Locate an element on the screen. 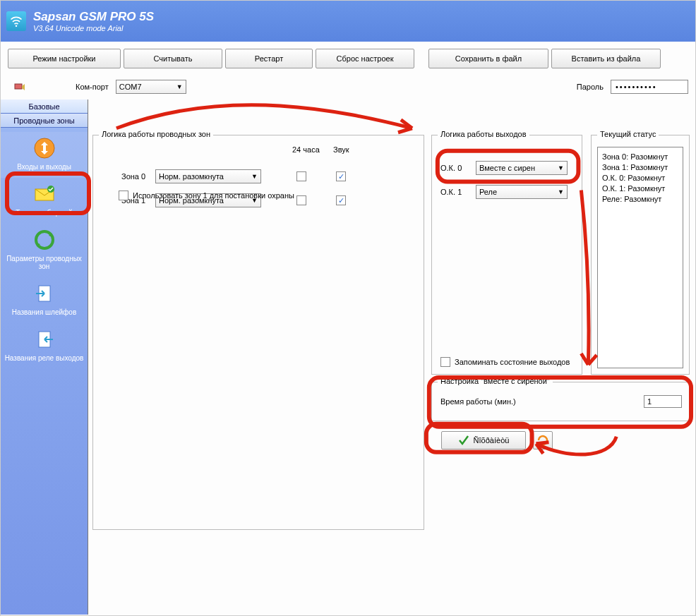 The width and height of the screenshot is (696, 616). load-file-button: Вставить из файла is located at coordinates (606, 59).